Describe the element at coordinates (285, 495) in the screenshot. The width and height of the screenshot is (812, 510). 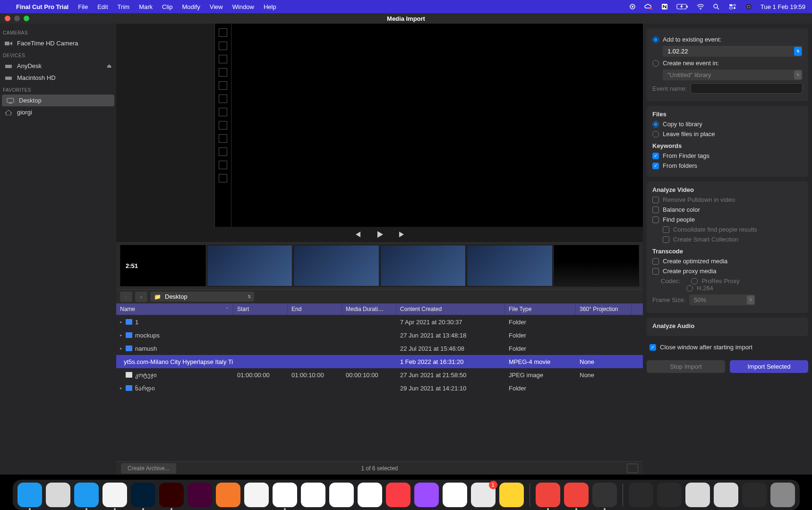
I see `dock-app-messenger` at that location.